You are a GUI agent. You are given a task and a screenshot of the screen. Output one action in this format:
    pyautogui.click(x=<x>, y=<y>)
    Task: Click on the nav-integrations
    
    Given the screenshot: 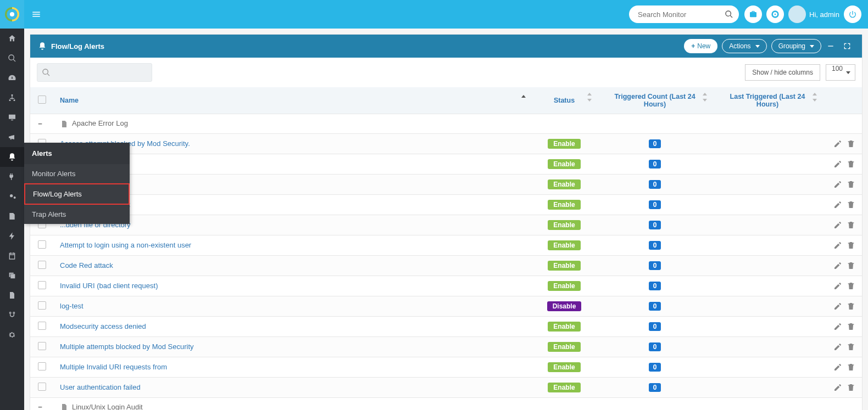 What is the action you would take?
    pyautogui.click(x=12, y=177)
    